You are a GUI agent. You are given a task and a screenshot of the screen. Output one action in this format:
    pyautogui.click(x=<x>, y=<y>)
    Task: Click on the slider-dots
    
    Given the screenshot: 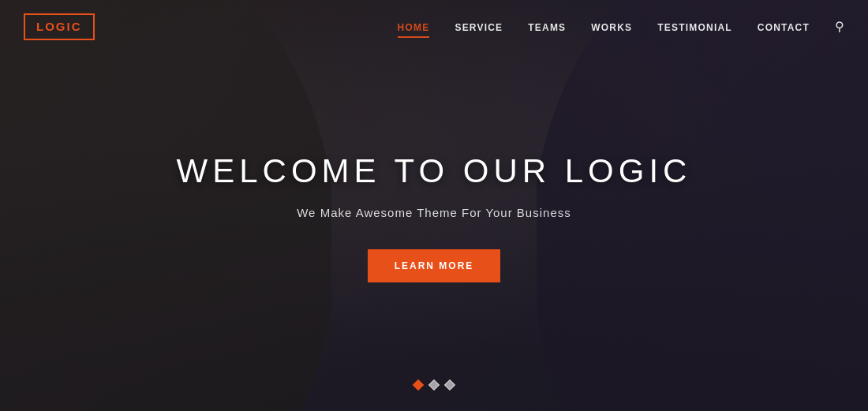 What is the action you would take?
    pyautogui.click(x=434, y=385)
    